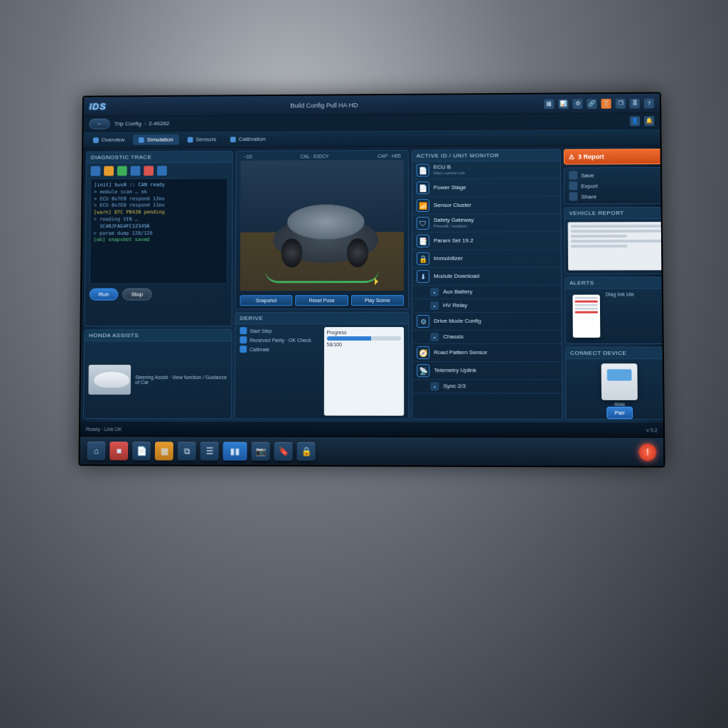 The image size is (728, 728). I want to click on quick-save: Save, so click(616, 175).